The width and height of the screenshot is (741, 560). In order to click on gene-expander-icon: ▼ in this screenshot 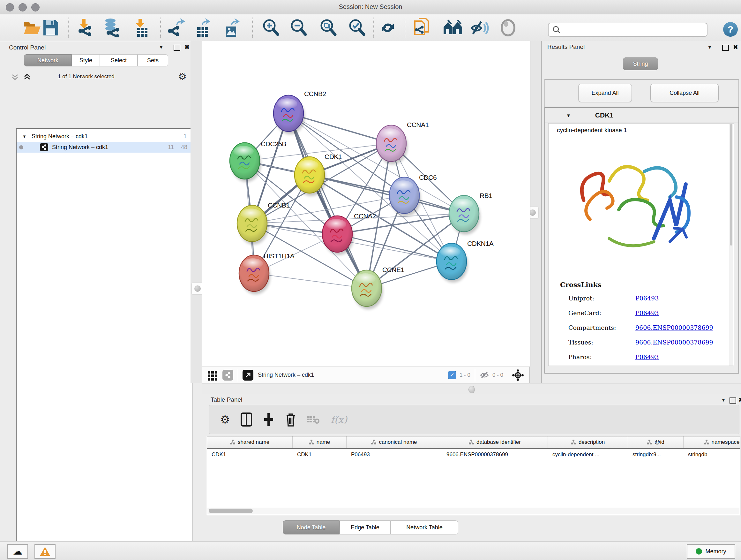, I will do `click(568, 115)`.